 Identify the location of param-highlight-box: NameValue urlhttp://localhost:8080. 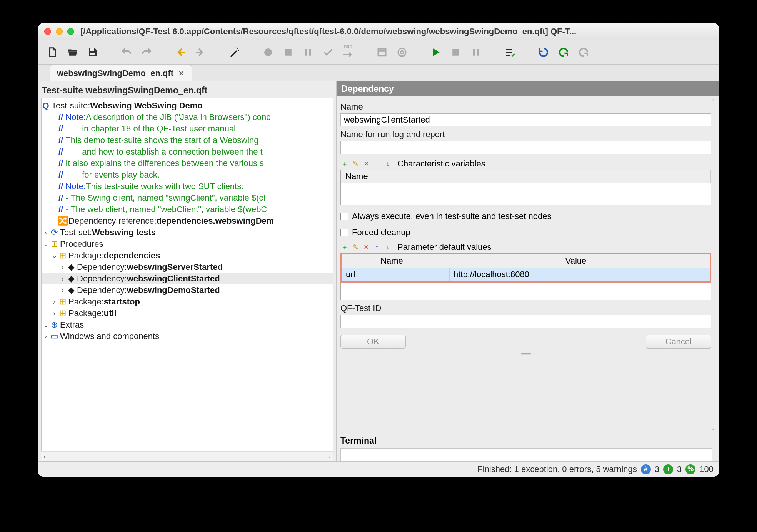
(526, 268).